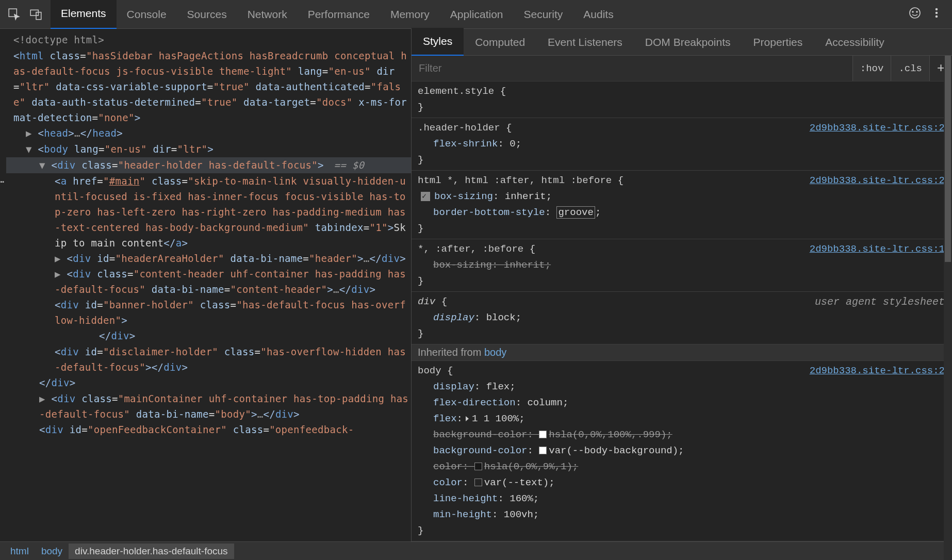 The image size is (952, 560). I want to click on rule-header-holder: 2d9bb338.site-ltr.css:2 .header-holder {…, so click(682, 144).